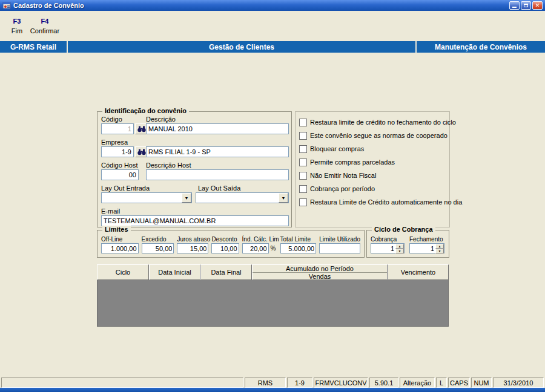 The width and height of the screenshot is (545, 392). What do you see at coordinates (225, 244) in the screenshot?
I see `desconto-field: Desconto` at bounding box center [225, 244].